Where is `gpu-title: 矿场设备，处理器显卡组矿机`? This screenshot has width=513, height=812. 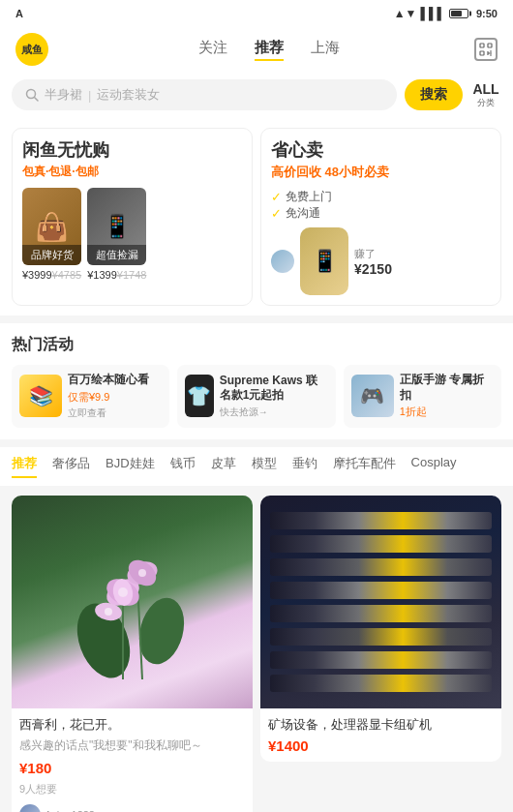 gpu-title: 矿场设备，处理器显卡组矿机 is located at coordinates (381, 725).